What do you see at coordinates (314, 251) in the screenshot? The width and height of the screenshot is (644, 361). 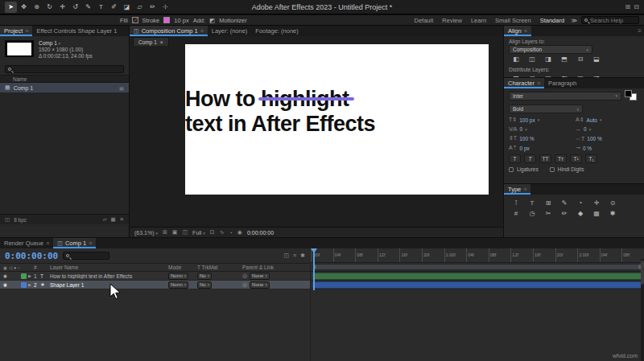 I see `playhead-handle` at bounding box center [314, 251].